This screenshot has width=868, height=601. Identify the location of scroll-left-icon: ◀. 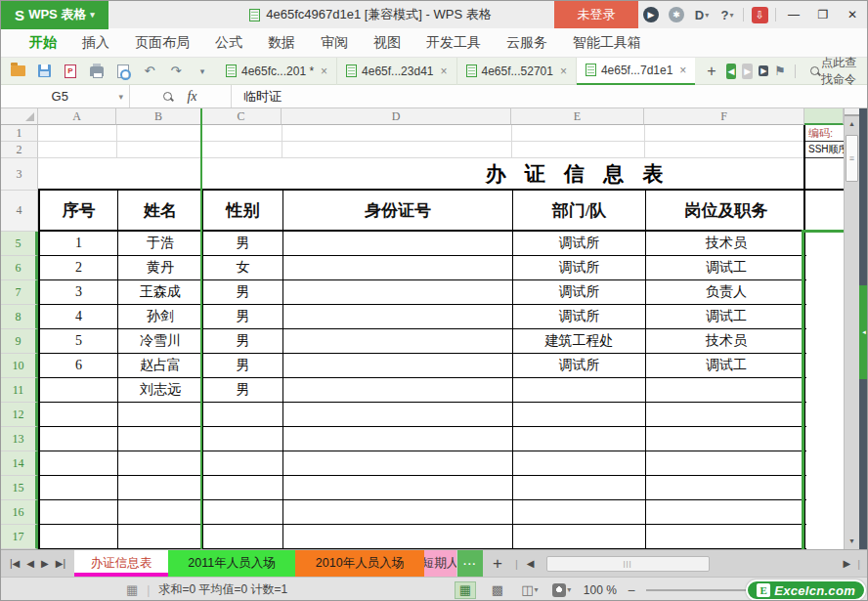
(531, 563).